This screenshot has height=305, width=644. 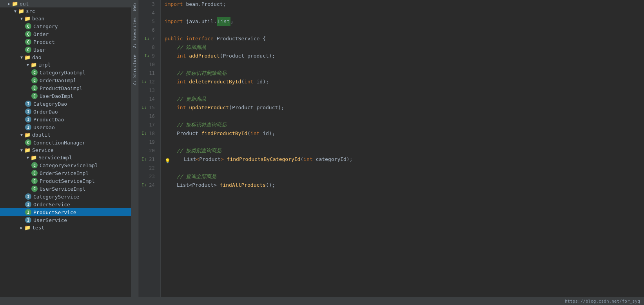 What do you see at coordinates (65, 80) in the screenshot?
I see `tree-item-orderdaoimpl: C OrderDaoImpl` at bounding box center [65, 80].